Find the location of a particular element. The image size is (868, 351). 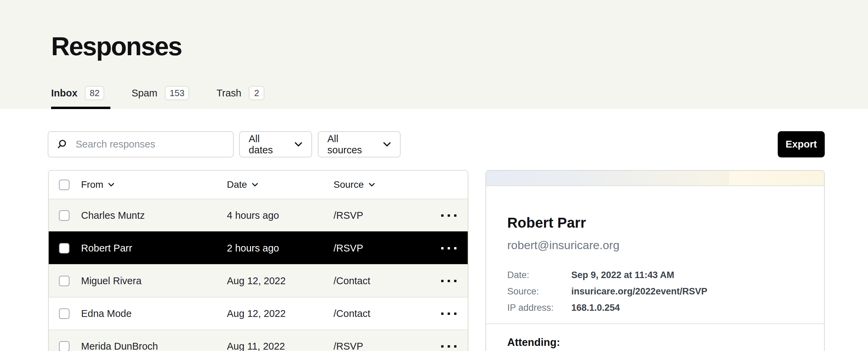

page-title: Responses is located at coordinates (117, 46).